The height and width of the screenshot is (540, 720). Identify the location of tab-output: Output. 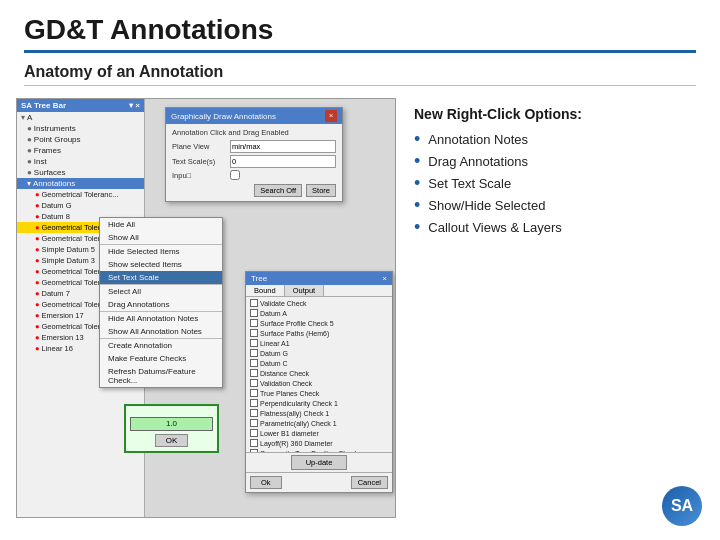
(305, 290).